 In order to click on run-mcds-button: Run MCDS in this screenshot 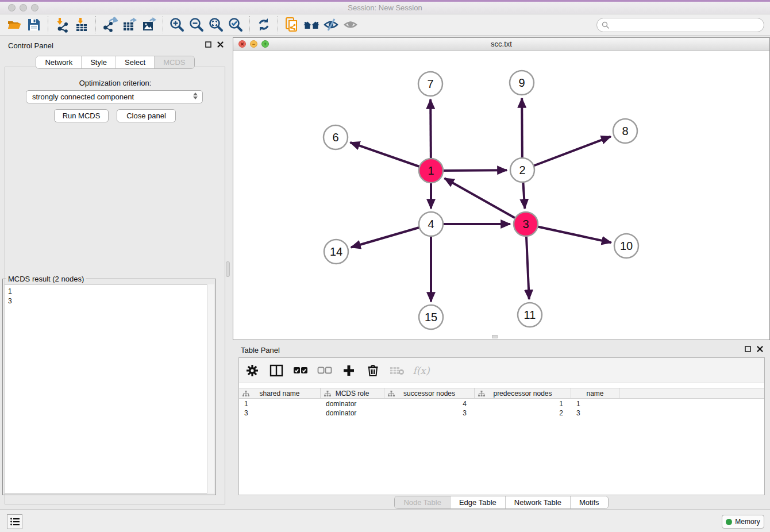, I will do `click(82, 116)`.